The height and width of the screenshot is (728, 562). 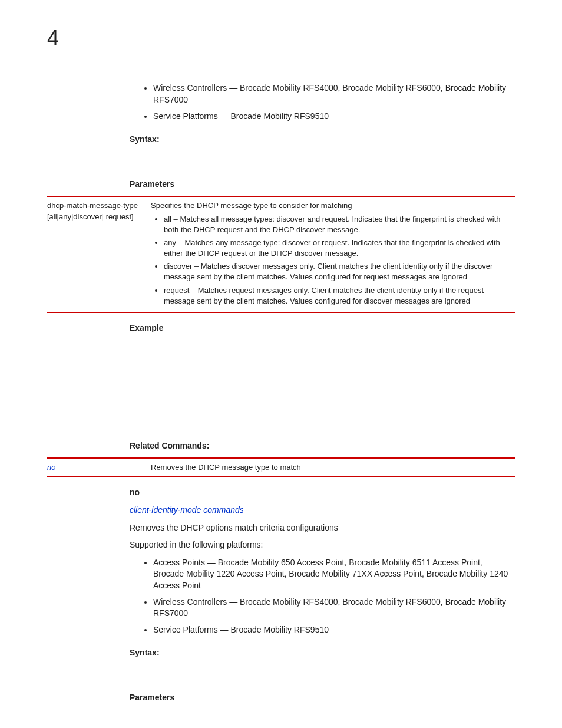 What do you see at coordinates (334, 574) in the screenshot?
I see `list-item: Access Points — Brocade Mobility 650 Acc…` at bounding box center [334, 574].